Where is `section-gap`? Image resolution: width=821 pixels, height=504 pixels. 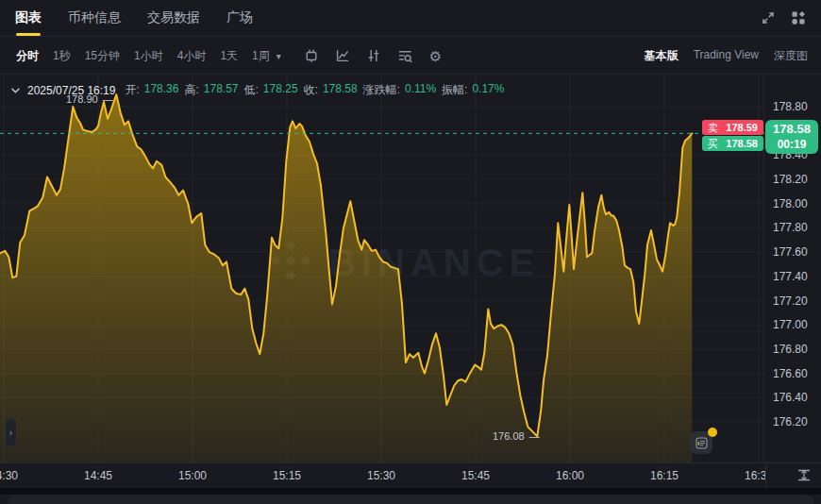 section-gap is located at coordinates (410, 491).